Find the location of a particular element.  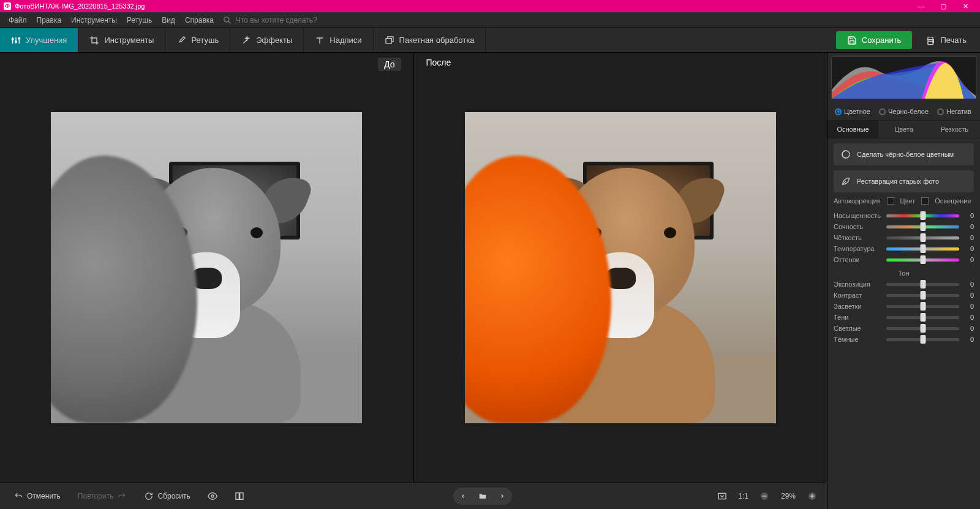

slider-contrast: Контраст0 is located at coordinates (904, 295).